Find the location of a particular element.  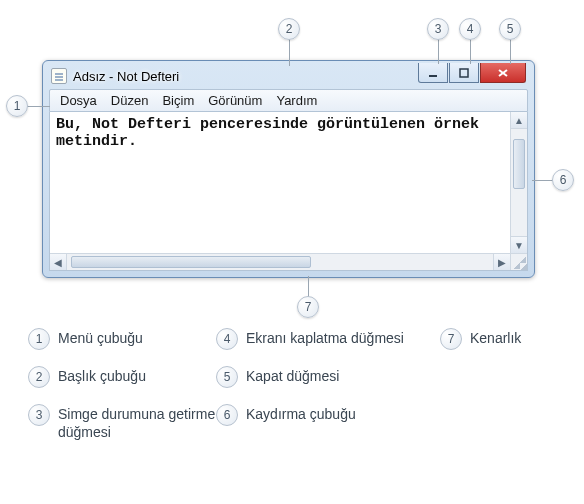

scroll-right-button: ▶ is located at coordinates (502, 262).